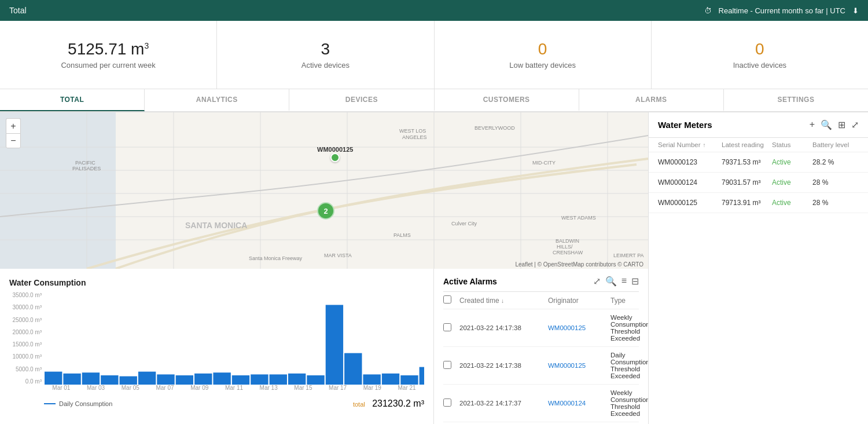 The height and width of the screenshot is (424, 868). Describe the element at coordinates (597, 282) in the screenshot. I see `expand-icon: ⤢` at that location.